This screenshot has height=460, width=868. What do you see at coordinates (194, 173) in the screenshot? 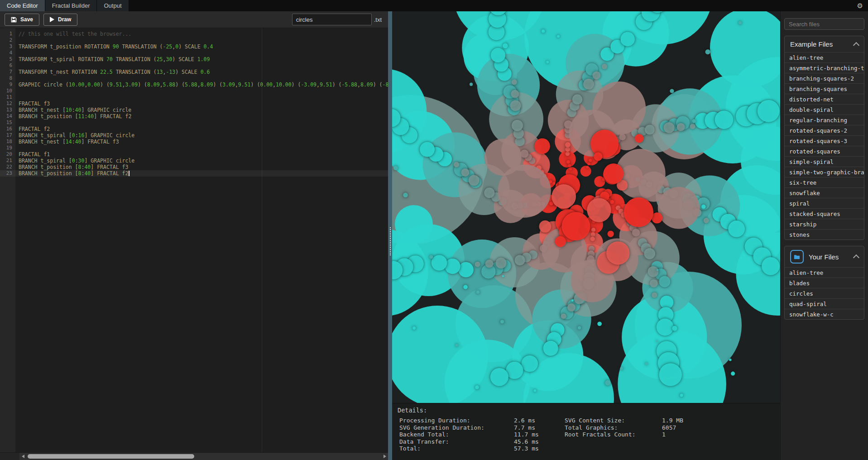
I see `code-line: 23BRANCH t_position [8:40] FRACTAL f2` at bounding box center [194, 173].